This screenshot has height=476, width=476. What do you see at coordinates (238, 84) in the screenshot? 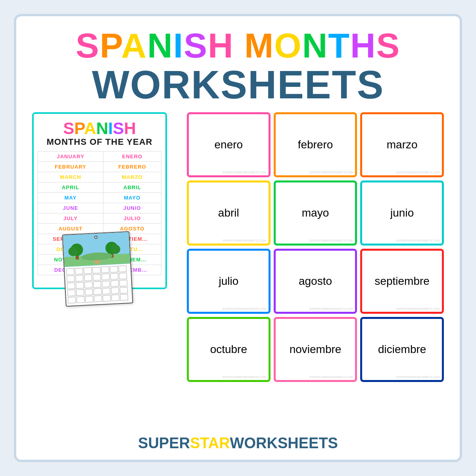
I see `title-line2: WORKSHEETS` at bounding box center [238, 84].